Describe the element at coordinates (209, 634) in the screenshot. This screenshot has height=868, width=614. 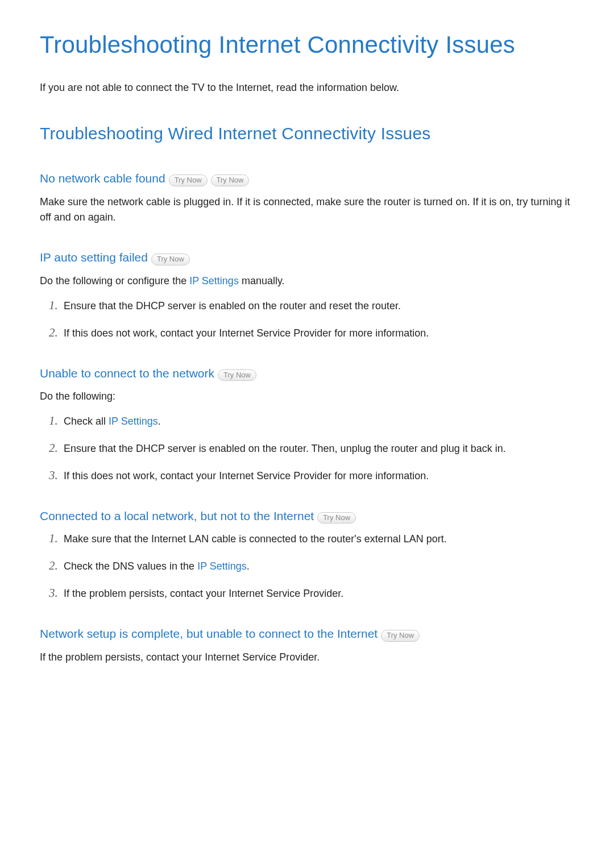
I see `subsection-heading: Network setup is complete, but unable to…` at that location.